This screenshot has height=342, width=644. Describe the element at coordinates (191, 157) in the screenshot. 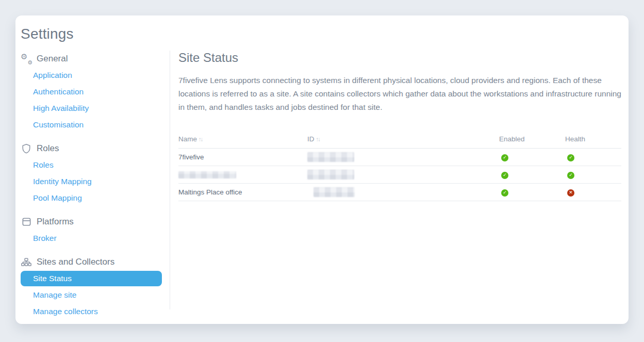

I see `site-name: 7fivefive` at that location.